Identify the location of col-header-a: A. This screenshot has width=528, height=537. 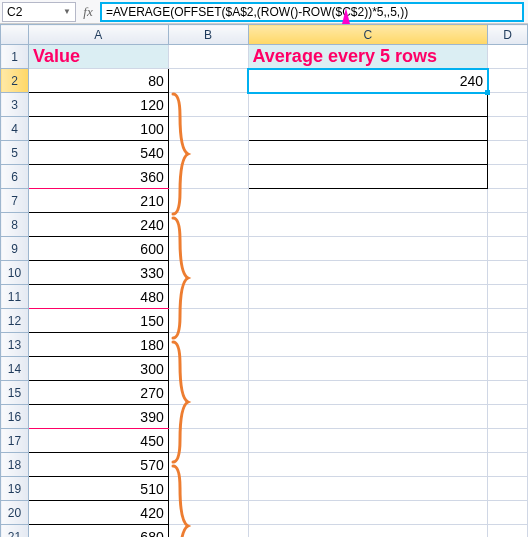
(98, 35).